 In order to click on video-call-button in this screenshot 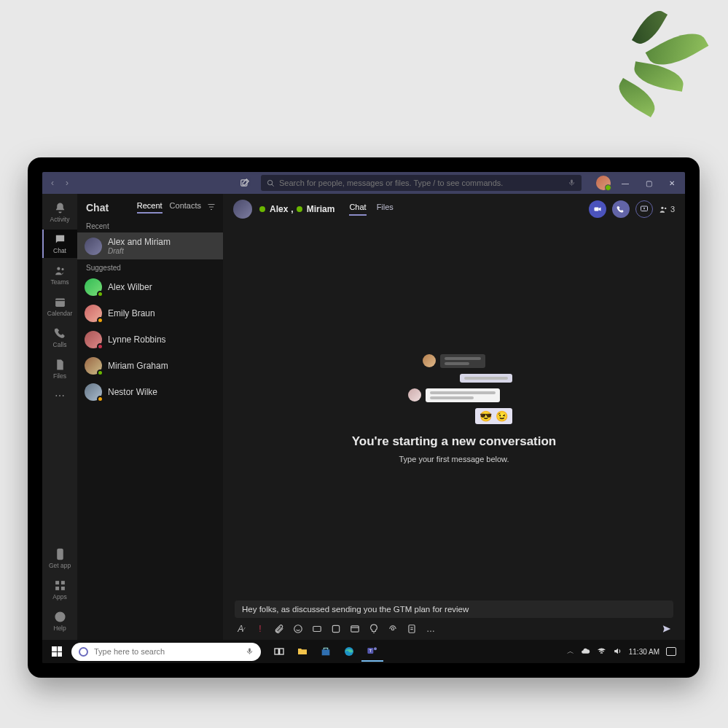, I will do `click(598, 209)`.